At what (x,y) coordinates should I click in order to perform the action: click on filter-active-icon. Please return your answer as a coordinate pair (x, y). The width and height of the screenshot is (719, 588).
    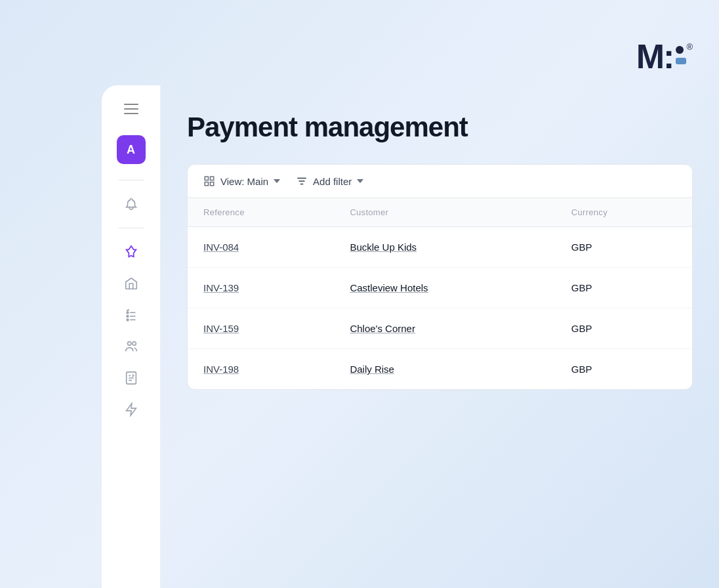
    Looking at the image, I should click on (131, 252).